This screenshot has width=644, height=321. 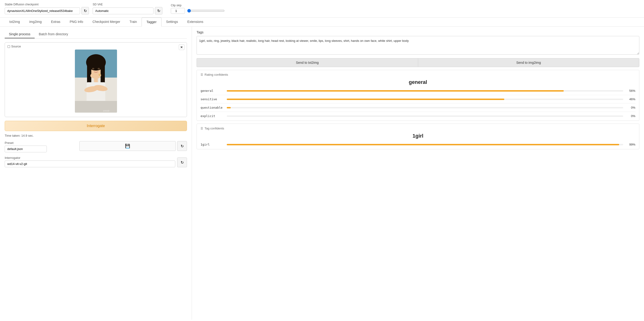 I want to click on tab-img2img: img2img, so click(x=36, y=22).